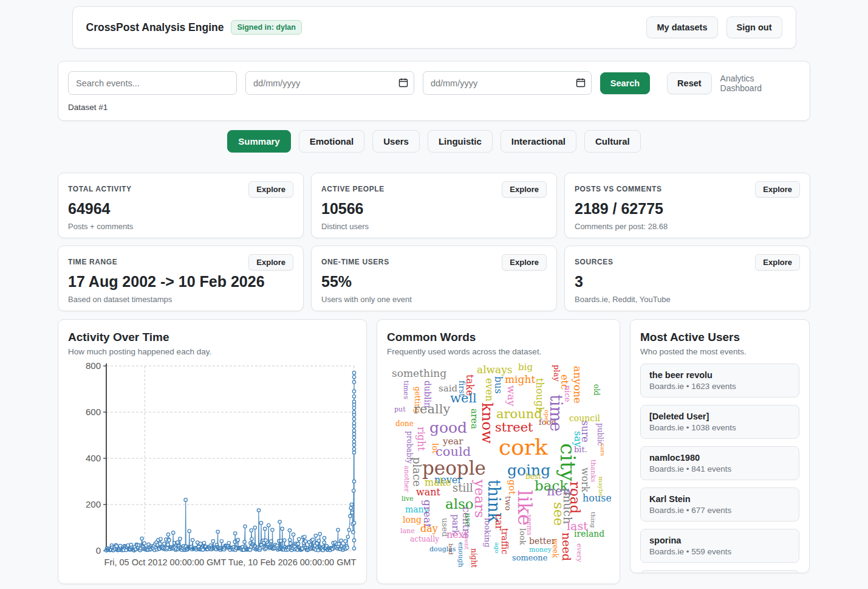 The width and height of the screenshot is (868, 589). I want to click on user-list-item: namloc1980Boards.ie • 841 events, so click(720, 463).